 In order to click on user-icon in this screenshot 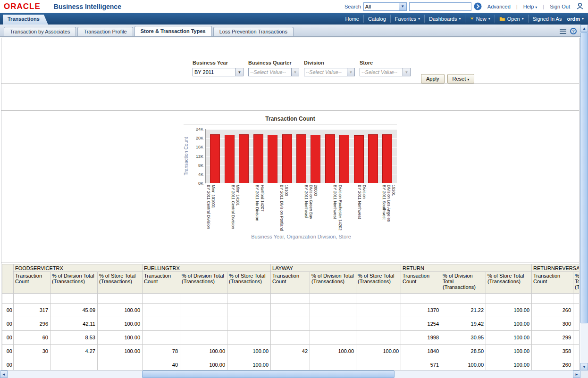, I will do `click(580, 7)`.